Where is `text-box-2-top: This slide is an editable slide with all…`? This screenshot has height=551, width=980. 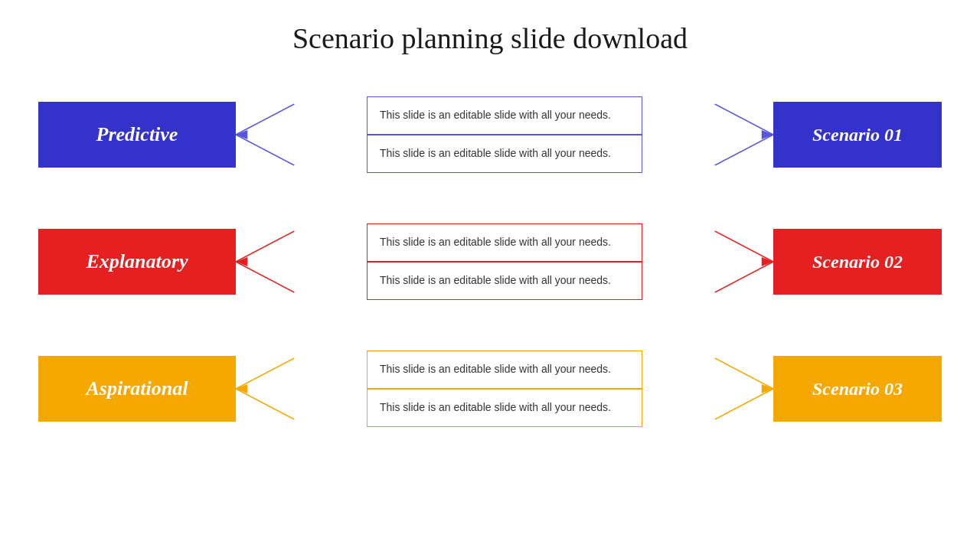 text-box-2-top: This slide is an editable slide with all… is located at coordinates (505, 243).